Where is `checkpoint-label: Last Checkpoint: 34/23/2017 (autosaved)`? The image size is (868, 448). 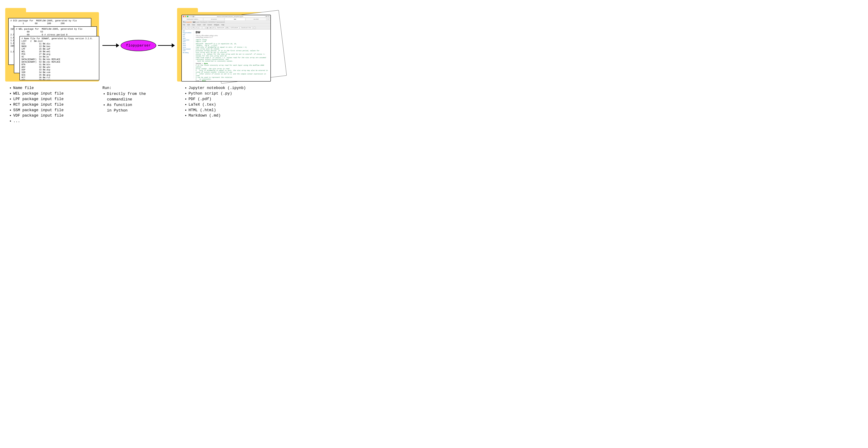 checkpoint-label: Last Checkpoint: 34/23/2017 (autosaved) is located at coordinates (210, 22).